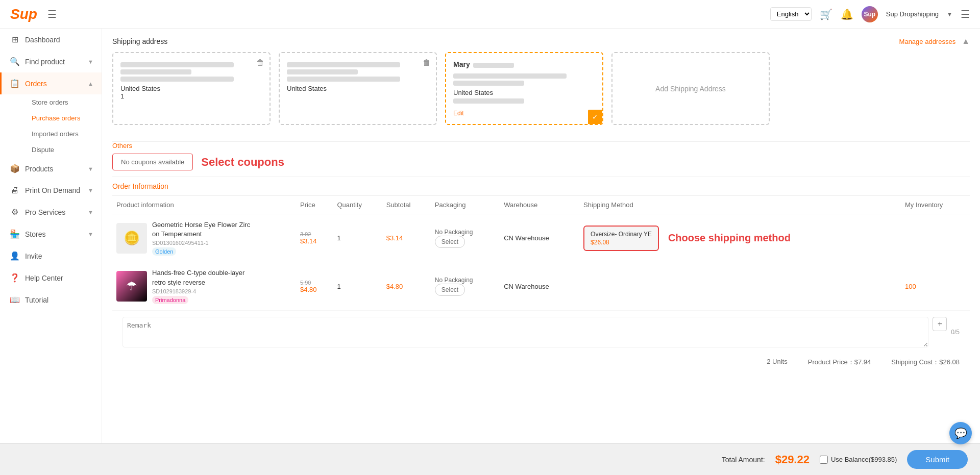 The width and height of the screenshot is (980, 475). What do you see at coordinates (15, 300) in the screenshot?
I see `tutorial-icon: 📖` at bounding box center [15, 300].